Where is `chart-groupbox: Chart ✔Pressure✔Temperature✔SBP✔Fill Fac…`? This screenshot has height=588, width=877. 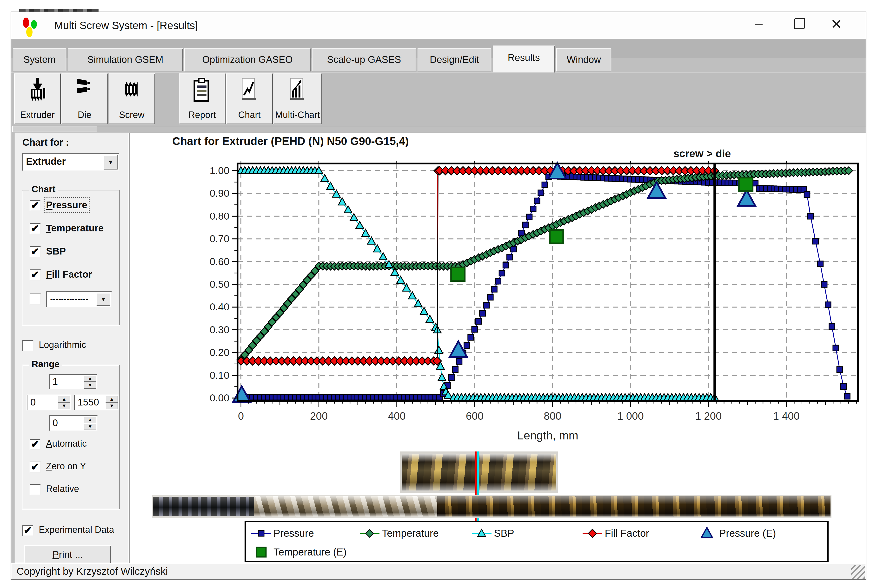 chart-groupbox: Chart ✔Pressure✔Temperature✔SBP✔Fill Fac… is located at coordinates (71, 258).